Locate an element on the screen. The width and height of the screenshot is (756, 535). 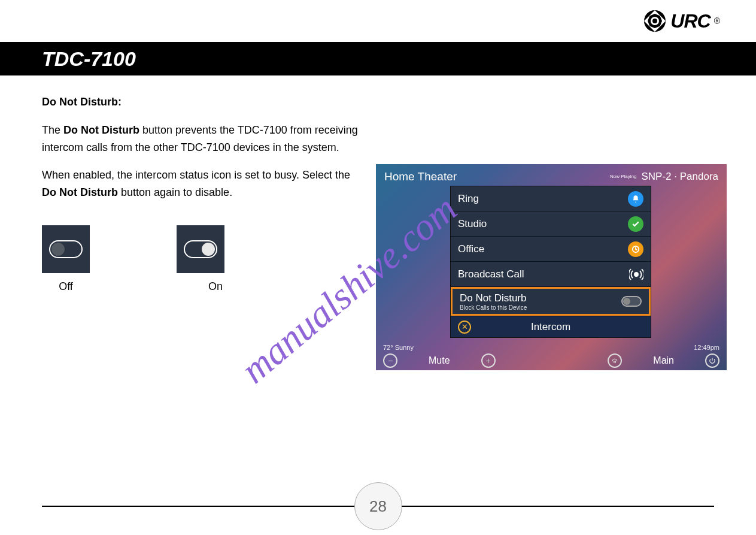
trademark: ® is located at coordinates (717, 21).